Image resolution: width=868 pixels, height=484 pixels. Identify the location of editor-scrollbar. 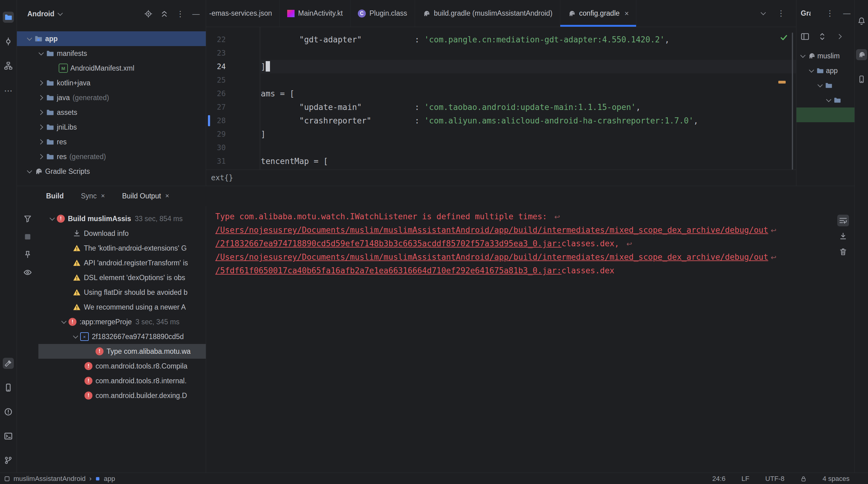
(793, 101).